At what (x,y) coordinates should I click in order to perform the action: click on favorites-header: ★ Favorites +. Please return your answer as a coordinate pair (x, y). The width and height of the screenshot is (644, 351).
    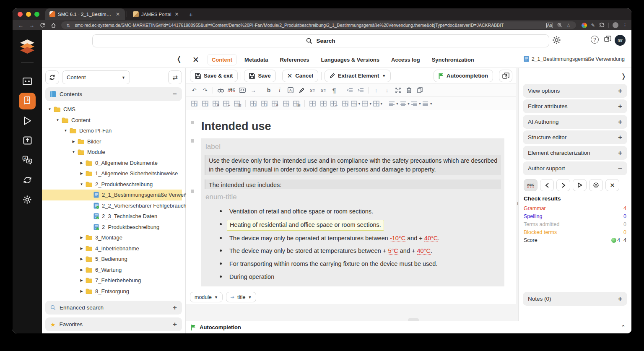
    Looking at the image, I should click on (114, 325).